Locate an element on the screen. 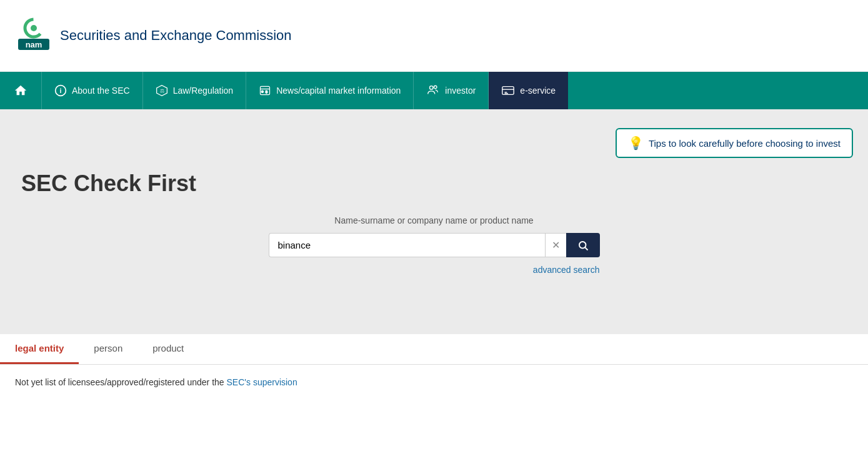  clear-button: ✕ is located at coordinates (556, 245).